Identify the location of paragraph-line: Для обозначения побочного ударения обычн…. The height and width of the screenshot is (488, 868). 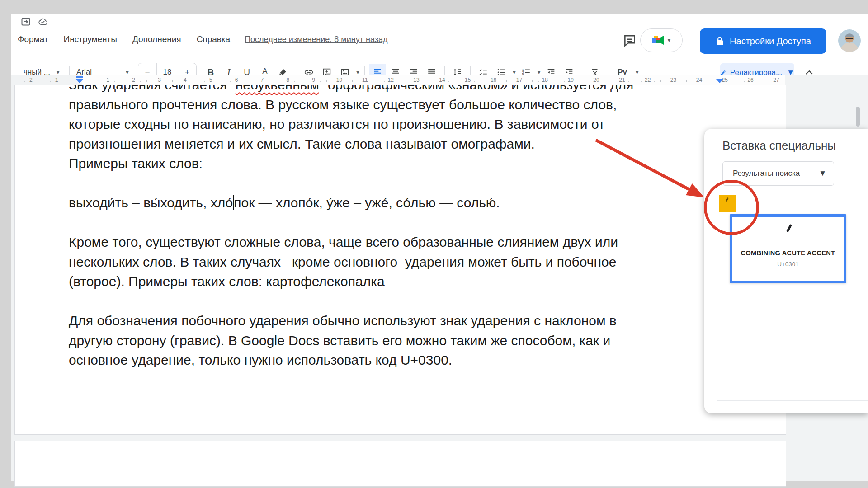
(403, 321).